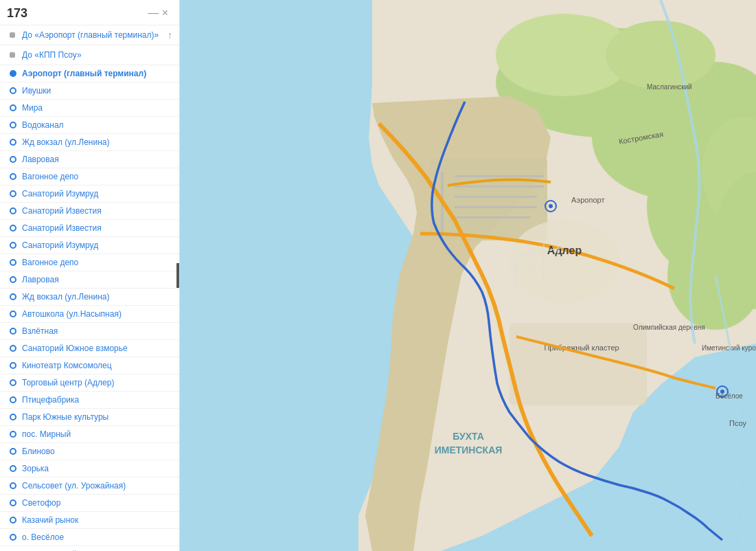 This screenshot has height=551, width=756. What do you see at coordinates (89, 212) in the screenshot?
I see `stop-item-8: Санаторий Известия` at bounding box center [89, 212].